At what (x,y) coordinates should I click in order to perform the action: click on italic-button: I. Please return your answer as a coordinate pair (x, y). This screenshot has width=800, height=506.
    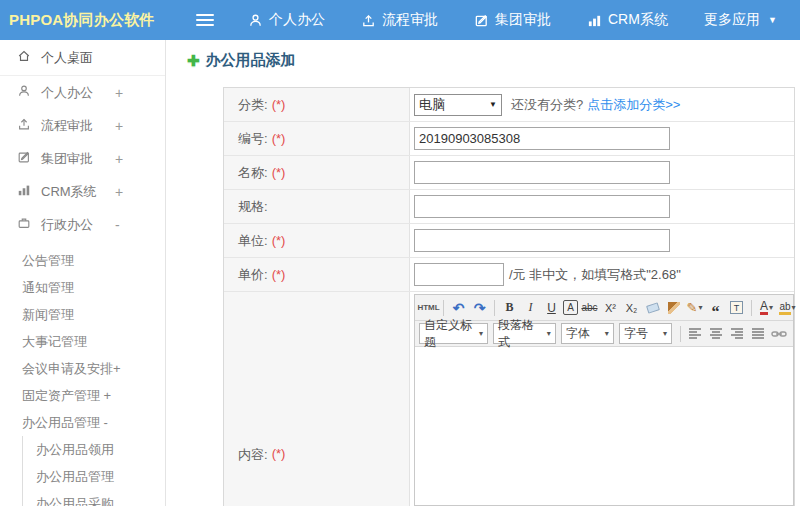
    Looking at the image, I should click on (530, 308).